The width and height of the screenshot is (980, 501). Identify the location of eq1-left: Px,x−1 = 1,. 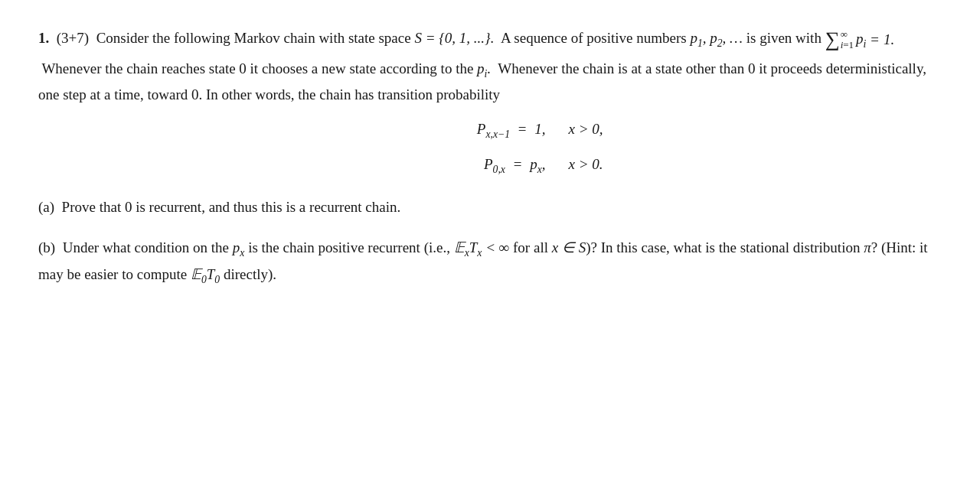
(461, 130).